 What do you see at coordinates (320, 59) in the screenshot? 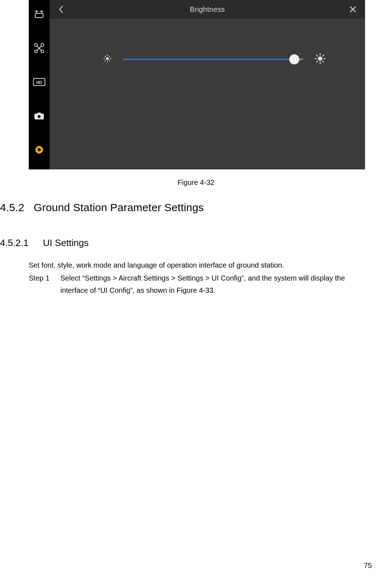
I see `brightness-high-icon` at bounding box center [320, 59].